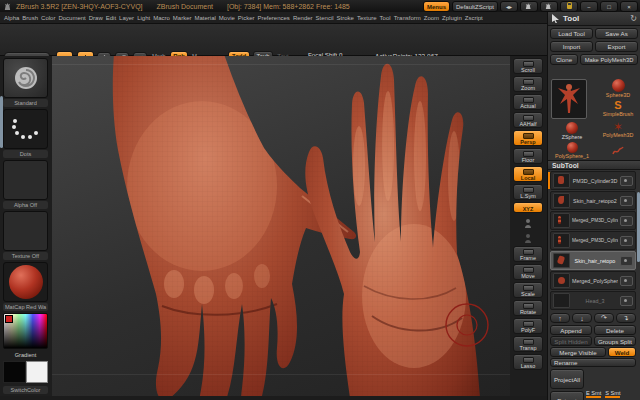 This screenshot has width=640, height=400. Describe the element at coordinates (528, 120) in the screenshot. I see `aahalf-button: AAHalf` at that location.